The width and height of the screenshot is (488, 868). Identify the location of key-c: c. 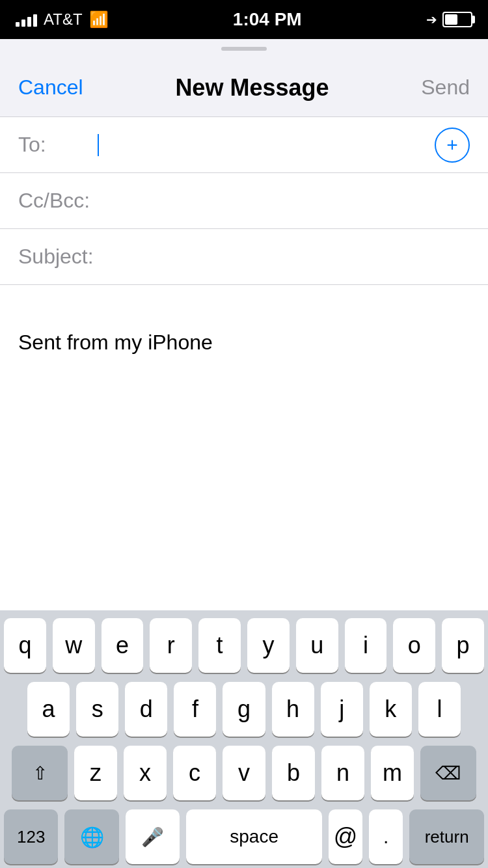
(195, 773).